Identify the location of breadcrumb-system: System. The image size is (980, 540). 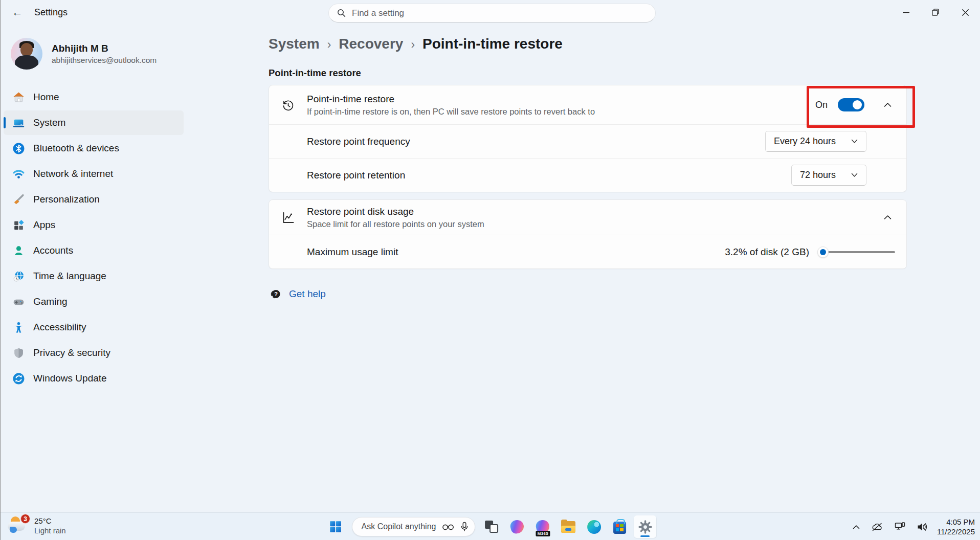
(294, 44).